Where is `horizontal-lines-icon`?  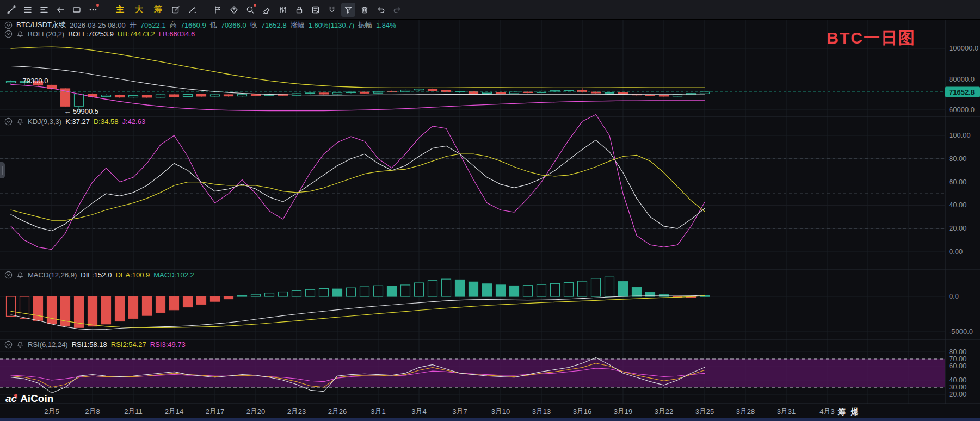
horizontal-lines-icon is located at coordinates (28, 10).